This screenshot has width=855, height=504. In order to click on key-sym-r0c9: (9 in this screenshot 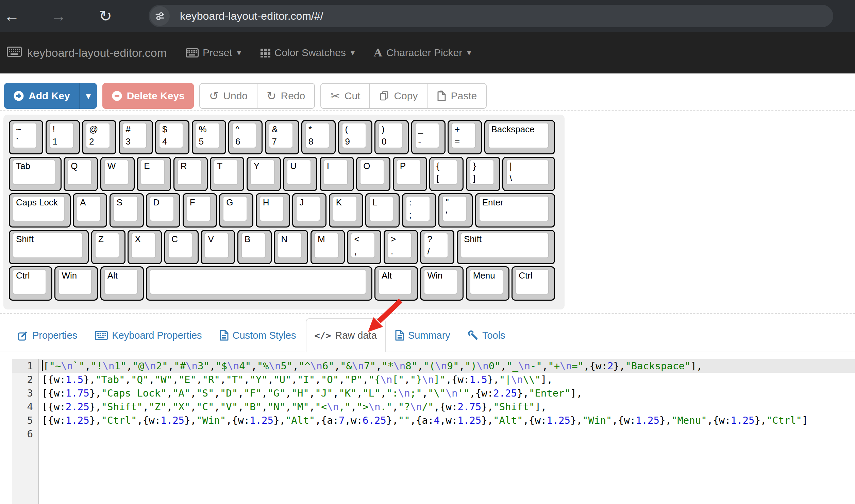, I will do `click(355, 137)`.